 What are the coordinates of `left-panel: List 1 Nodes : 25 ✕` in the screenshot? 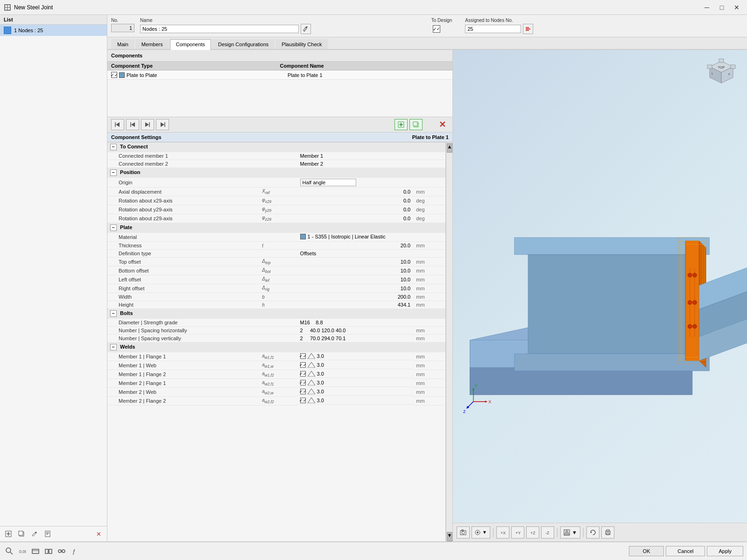 It's located at (54, 278).